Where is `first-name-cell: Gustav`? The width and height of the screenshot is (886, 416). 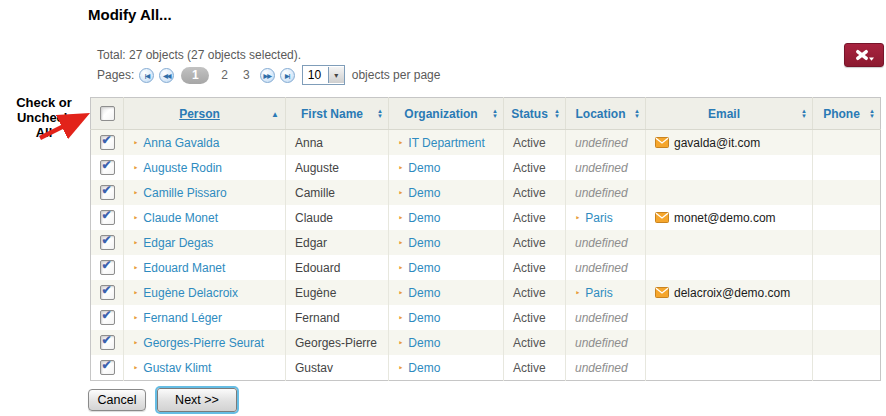 first-name-cell: Gustav is located at coordinates (338, 368).